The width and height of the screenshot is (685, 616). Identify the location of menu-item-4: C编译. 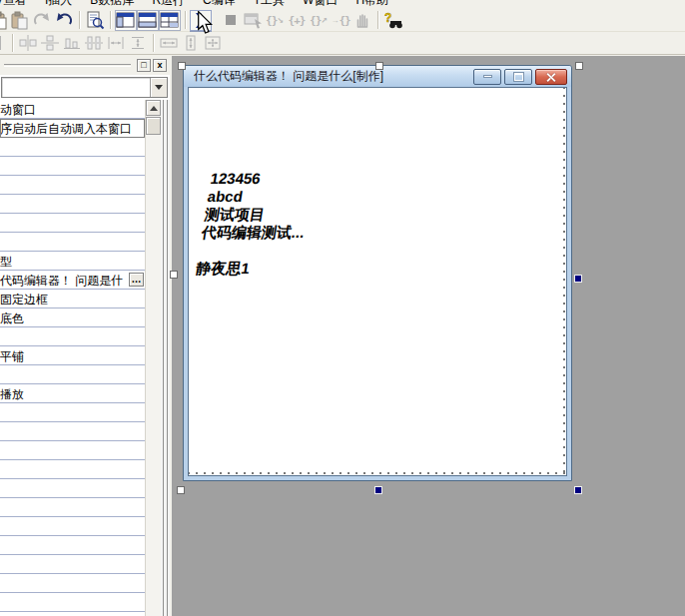
(220, 4).